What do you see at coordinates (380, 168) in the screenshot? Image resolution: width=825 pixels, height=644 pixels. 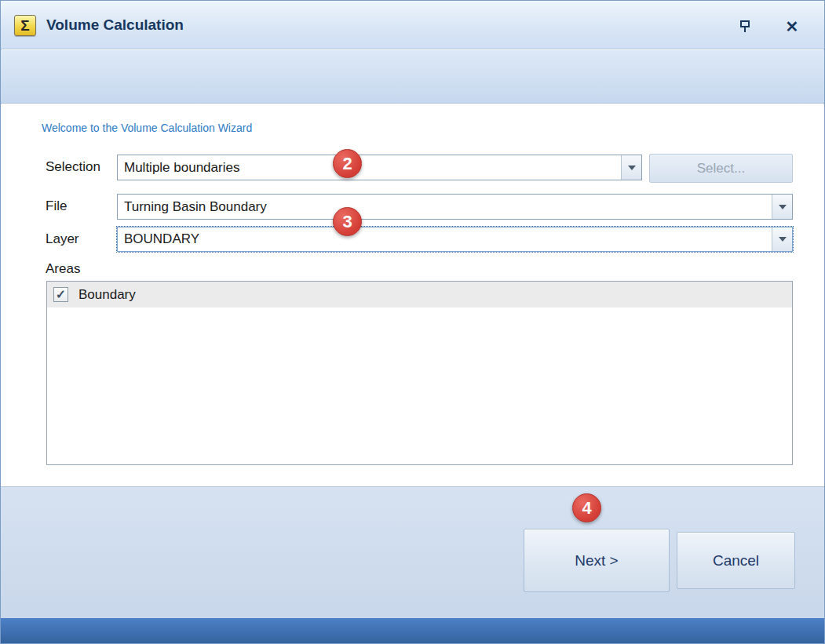 I see `selection-combobox: Multiple boundaries` at bounding box center [380, 168].